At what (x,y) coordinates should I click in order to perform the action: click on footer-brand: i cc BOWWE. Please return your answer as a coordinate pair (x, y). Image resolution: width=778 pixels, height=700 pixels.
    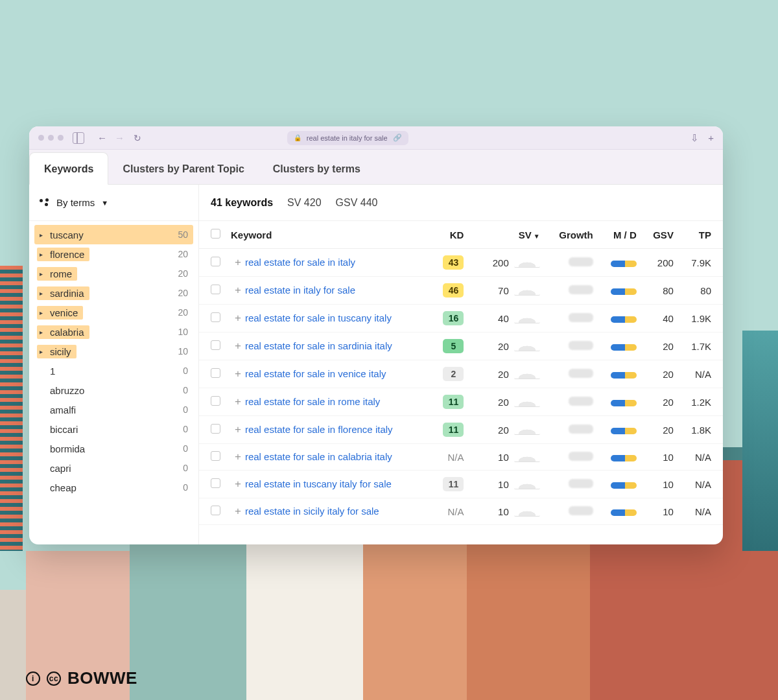
    Looking at the image, I should click on (82, 678).